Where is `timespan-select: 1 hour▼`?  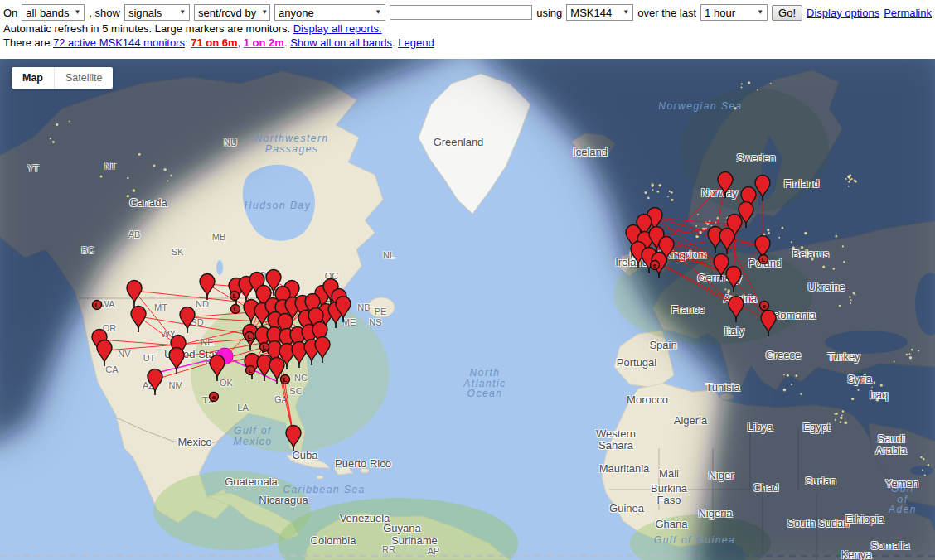 timespan-select: 1 hour▼ is located at coordinates (734, 12).